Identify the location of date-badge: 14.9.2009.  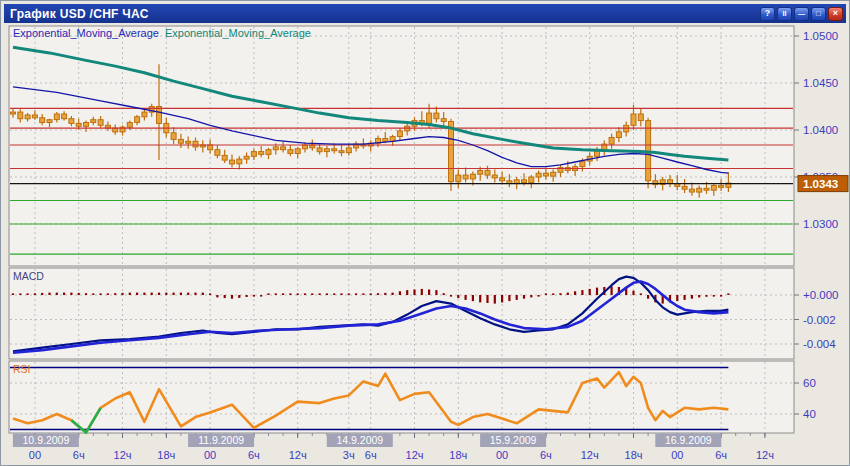
(360, 441).